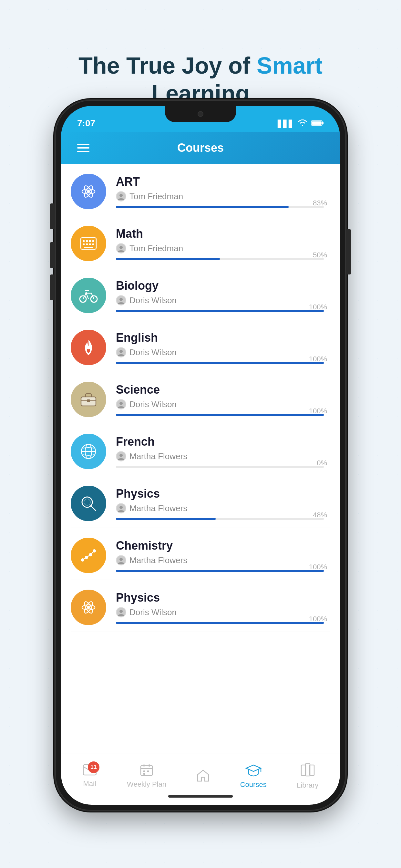 Image resolution: width=401 pixels, height=868 pixels. Describe the element at coordinates (201, 294) in the screenshot. I see `course-item: Biology Doris Wilson 100%` at that location.